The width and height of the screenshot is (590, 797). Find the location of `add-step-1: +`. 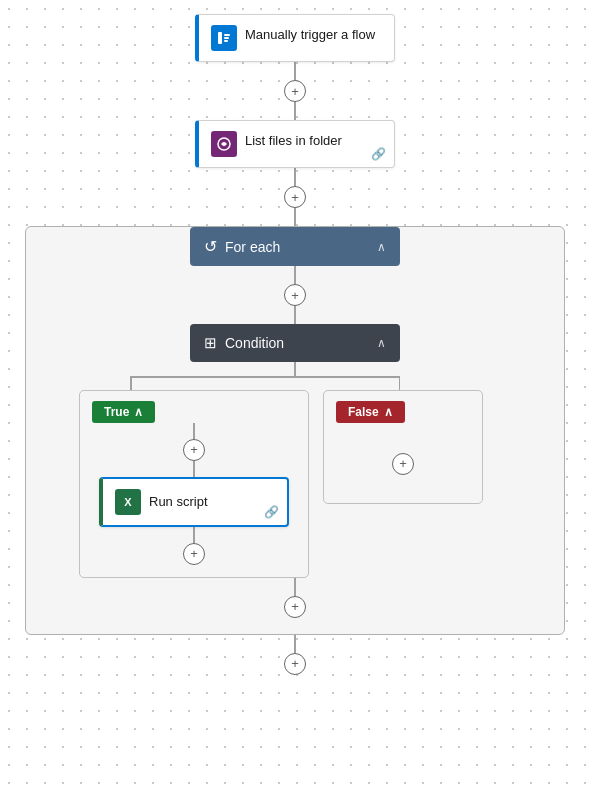

add-step-1: + is located at coordinates (295, 91).